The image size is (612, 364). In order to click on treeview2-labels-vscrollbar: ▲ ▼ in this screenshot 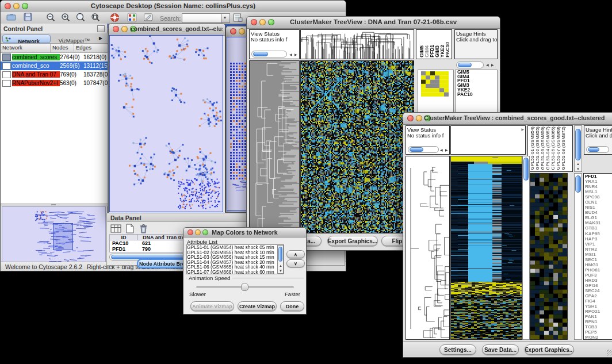, I will do `click(578, 148)`.